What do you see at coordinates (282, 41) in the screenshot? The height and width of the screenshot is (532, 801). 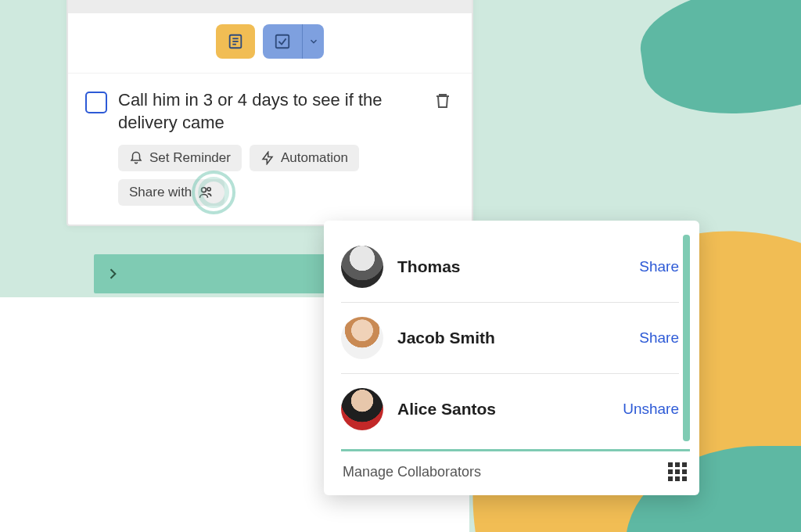 I see `checkbox-icon` at bounding box center [282, 41].